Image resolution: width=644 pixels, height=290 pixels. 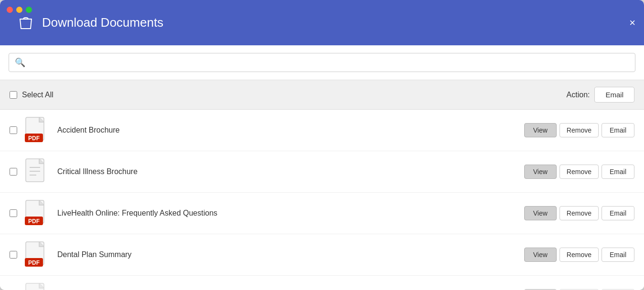 I want to click on minimize-traffic-light, so click(x=19, y=10).